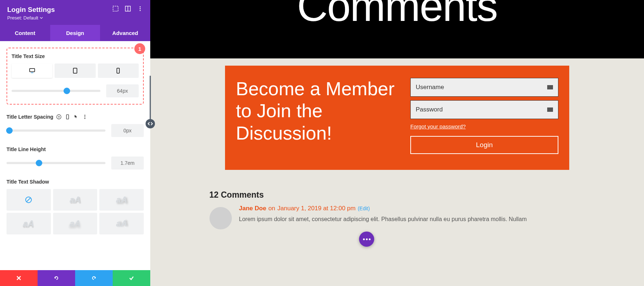  What do you see at coordinates (150, 124) in the screenshot?
I see `resize-handle` at bounding box center [150, 124].